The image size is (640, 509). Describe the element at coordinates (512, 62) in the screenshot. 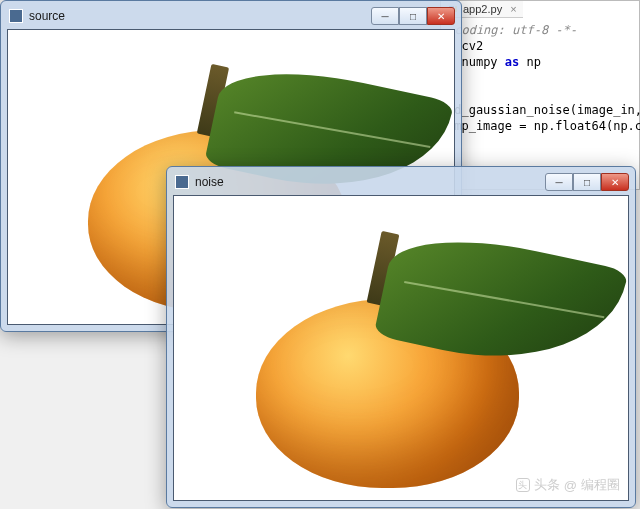

I see `code-keyword-as: as` at that location.